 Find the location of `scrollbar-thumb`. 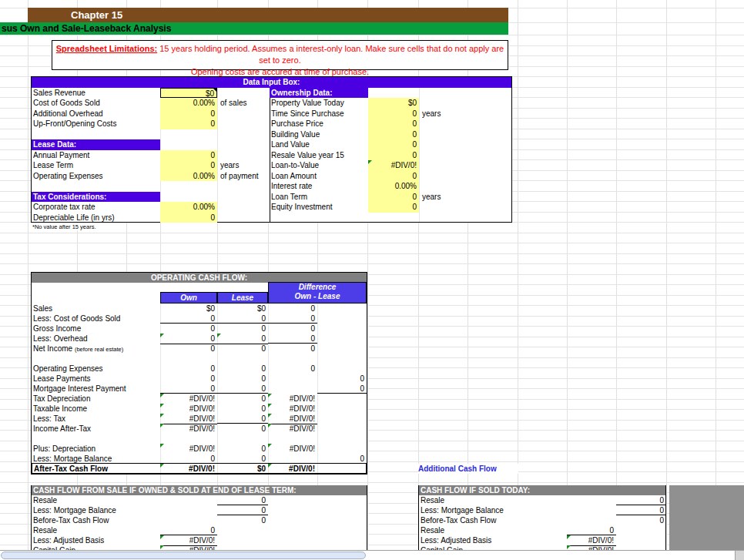

scrollbar-thumb is located at coordinates (183, 555).